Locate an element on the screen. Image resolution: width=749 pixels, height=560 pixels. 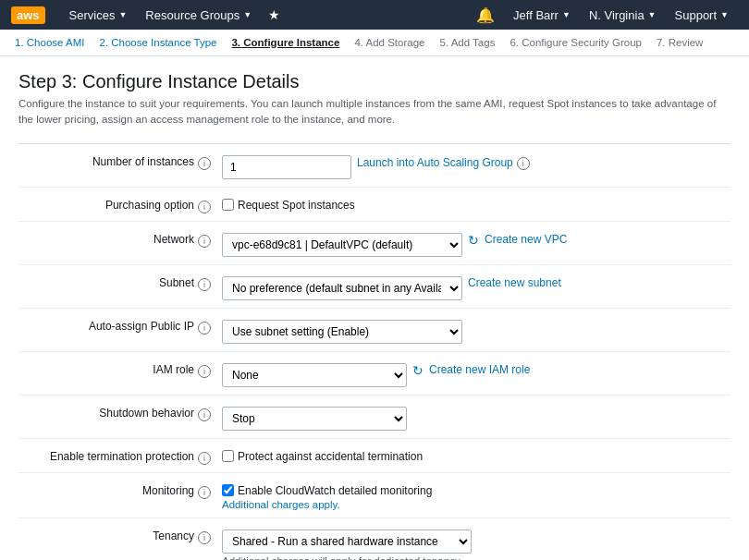
monitoring-checkbox is located at coordinates (227, 490).